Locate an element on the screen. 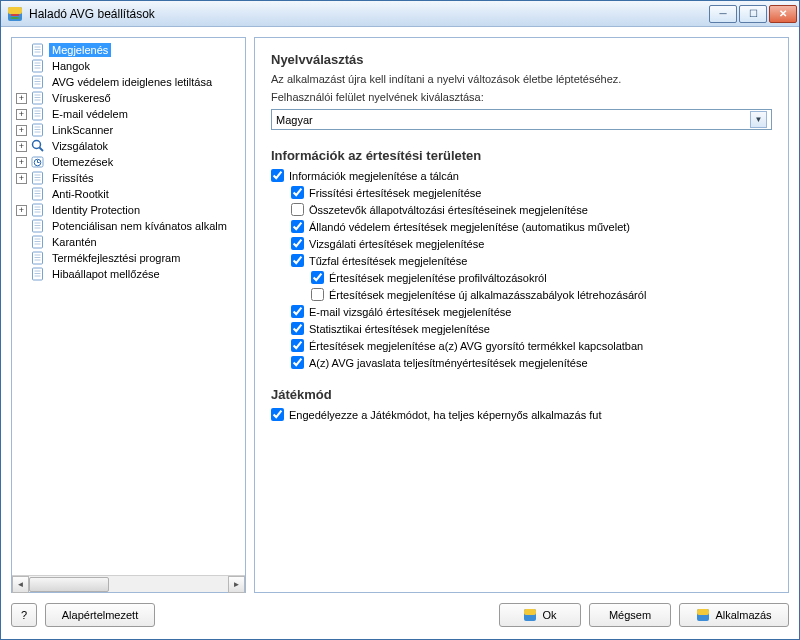 The image size is (800, 640). lang-dropdown-value: Magyar is located at coordinates (513, 120).